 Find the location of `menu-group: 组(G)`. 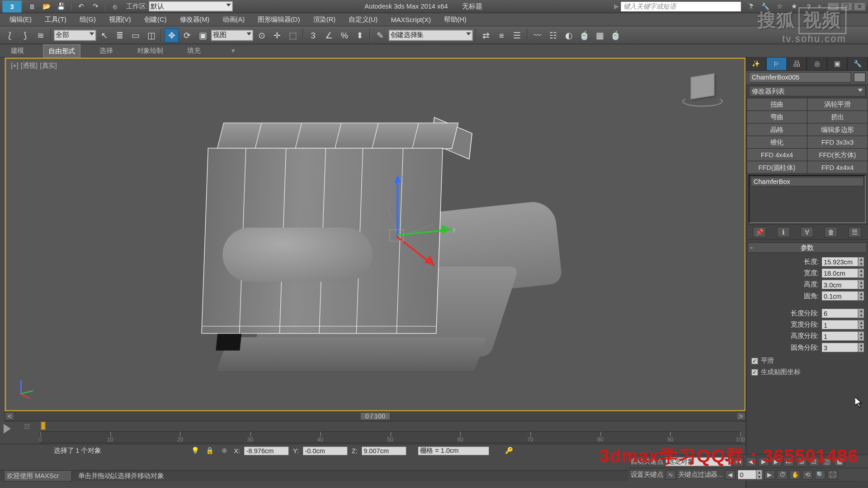

menu-group: 组(G) is located at coordinates (88, 20).